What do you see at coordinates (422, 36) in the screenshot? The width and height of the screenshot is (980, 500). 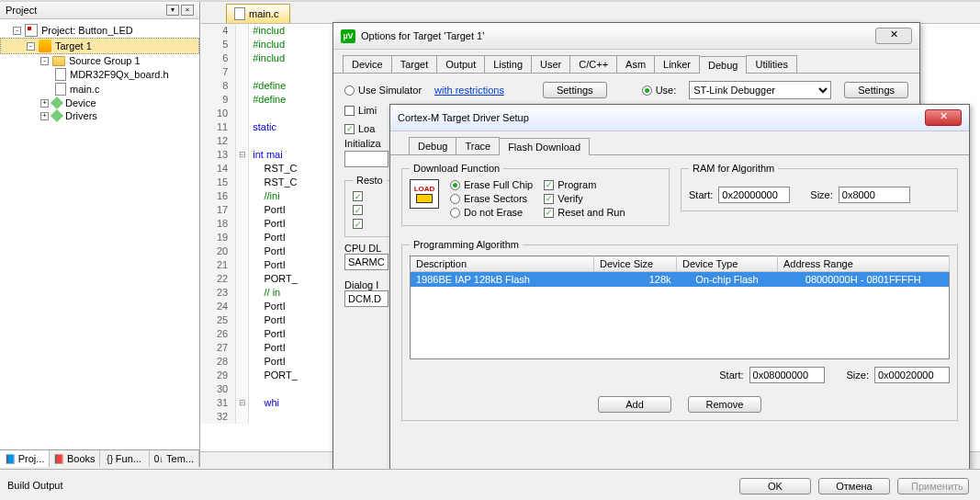 I see `options-dialog-title: Options for Target 'Target 1'` at bounding box center [422, 36].